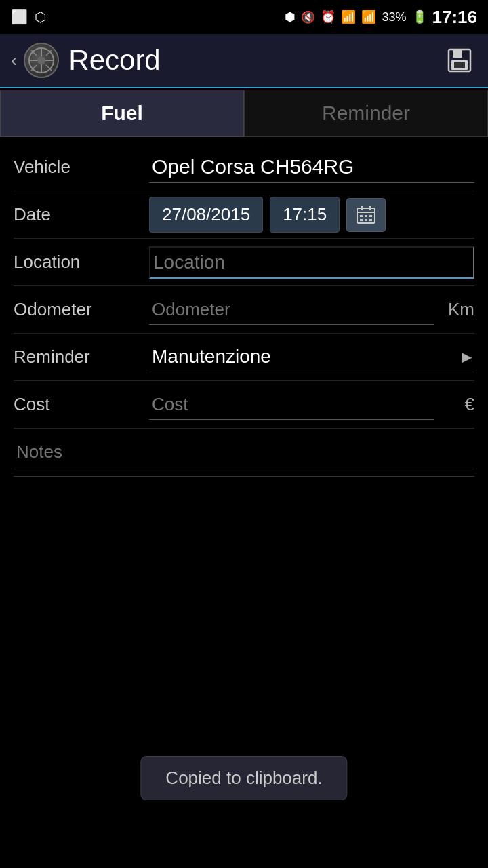 This screenshot has height=868, width=488. I want to click on save-icon, so click(460, 60).